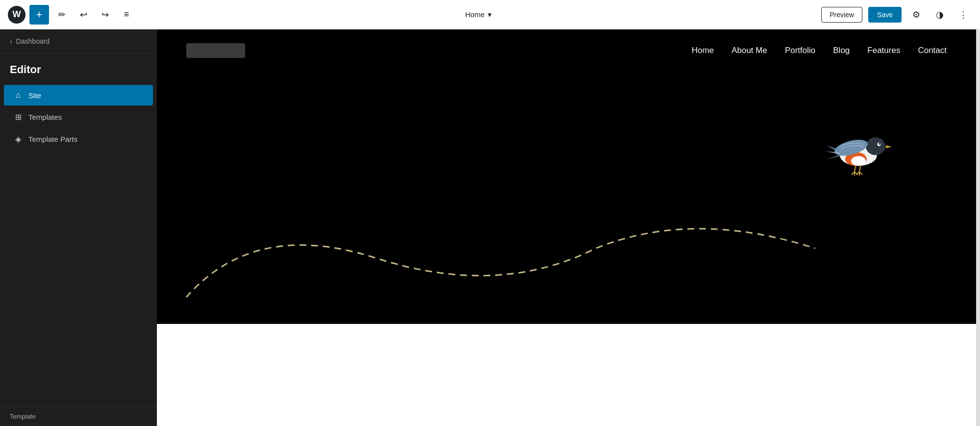 This screenshot has height=426, width=980. What do you see at coordinates (932, 51) in the screenshot?
I see `nav-item-contact: Contact` at bounding box center [932, 51].